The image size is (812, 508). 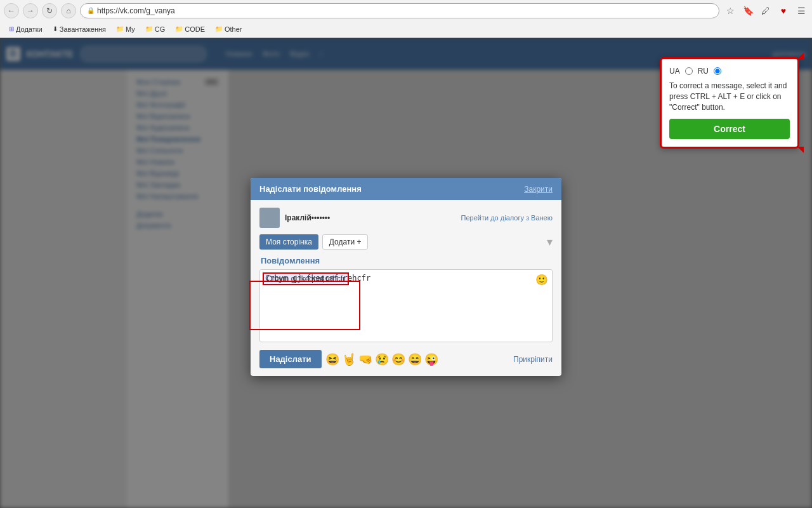 I want to click on bookmark-icon: 🔖, so click(x=748, y=11).